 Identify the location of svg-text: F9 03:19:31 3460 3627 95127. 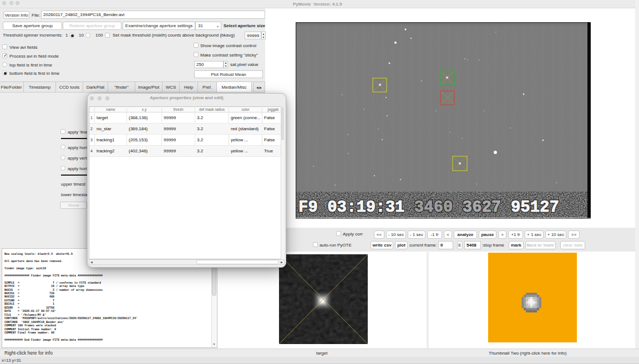
(429, 207).